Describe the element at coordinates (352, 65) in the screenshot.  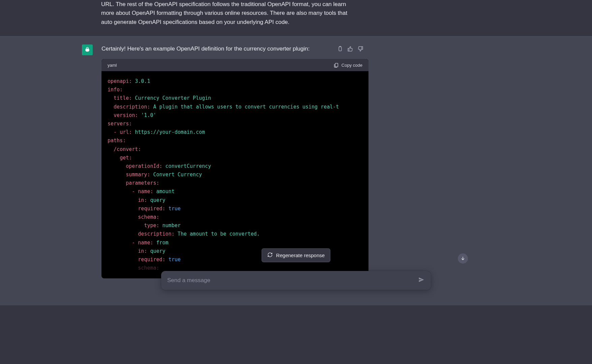
I see `copy-code-label: Copy code` at that location.